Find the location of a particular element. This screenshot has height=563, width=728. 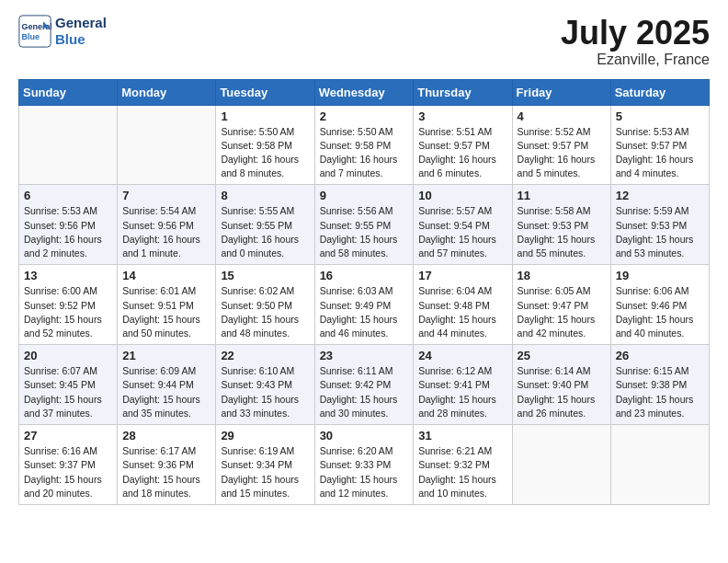

day-number: 2 is located at coordinates (364, 116).